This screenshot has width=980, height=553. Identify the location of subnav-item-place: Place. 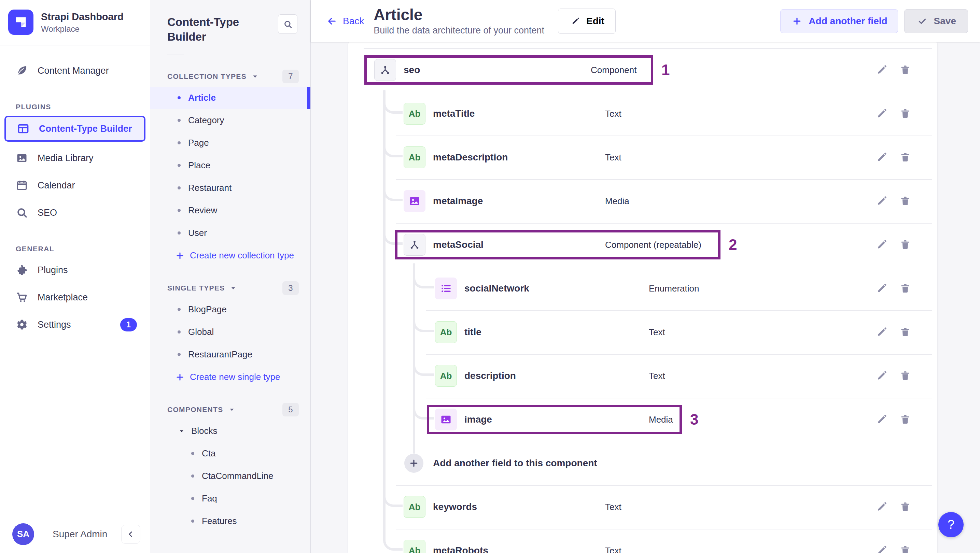
(231, 166).